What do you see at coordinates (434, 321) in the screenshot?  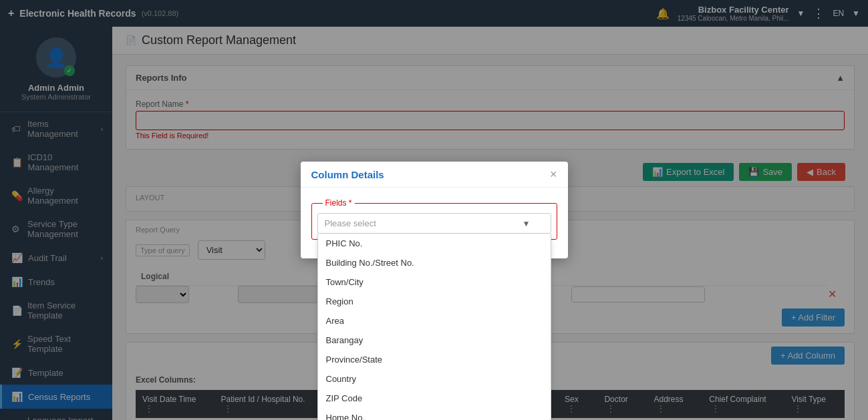 I see `dropdown-item-area: Area` at bounding box center [434, 321].